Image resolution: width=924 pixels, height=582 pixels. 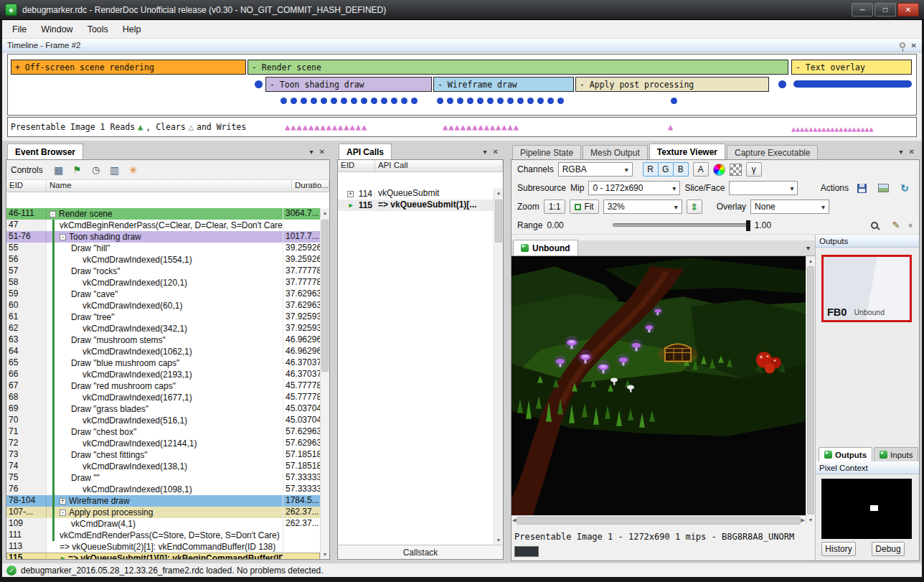 What do you see at coordinates (514, 520) in the screenshot?
I see `scroll-left-icon` at bounding box center [514, 520].